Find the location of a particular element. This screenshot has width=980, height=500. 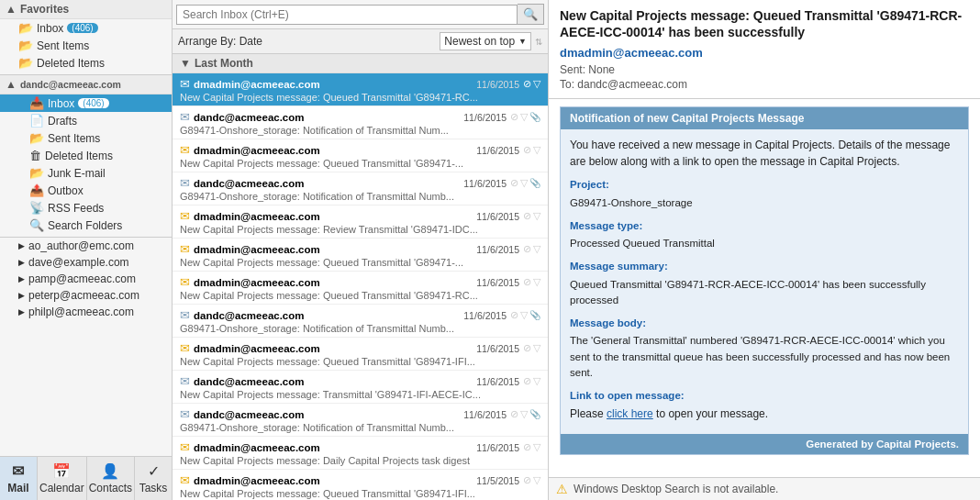

sidebar-item-other-account: ▶ao_author@emc.com is located at coordinates (86, 246).